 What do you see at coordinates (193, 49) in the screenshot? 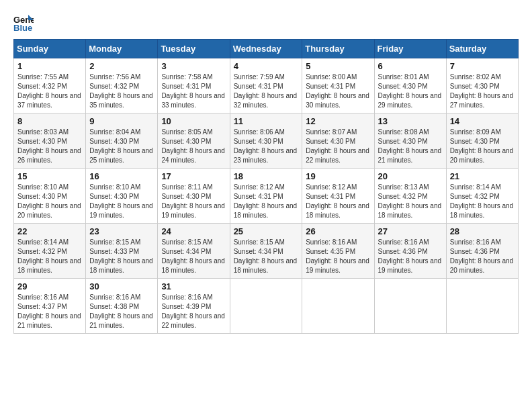
I see `weekday-header: Tuesday` at bounding box center [193, 49].